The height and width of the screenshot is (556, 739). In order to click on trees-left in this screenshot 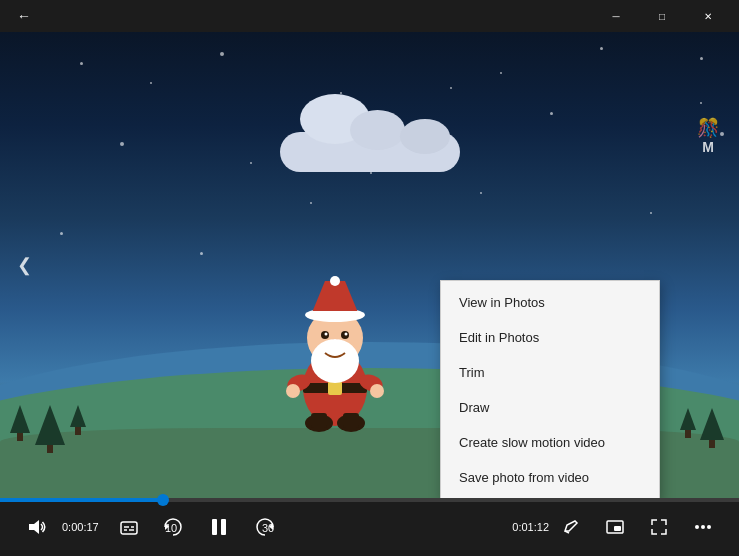, I will do `click(48, 429)`.